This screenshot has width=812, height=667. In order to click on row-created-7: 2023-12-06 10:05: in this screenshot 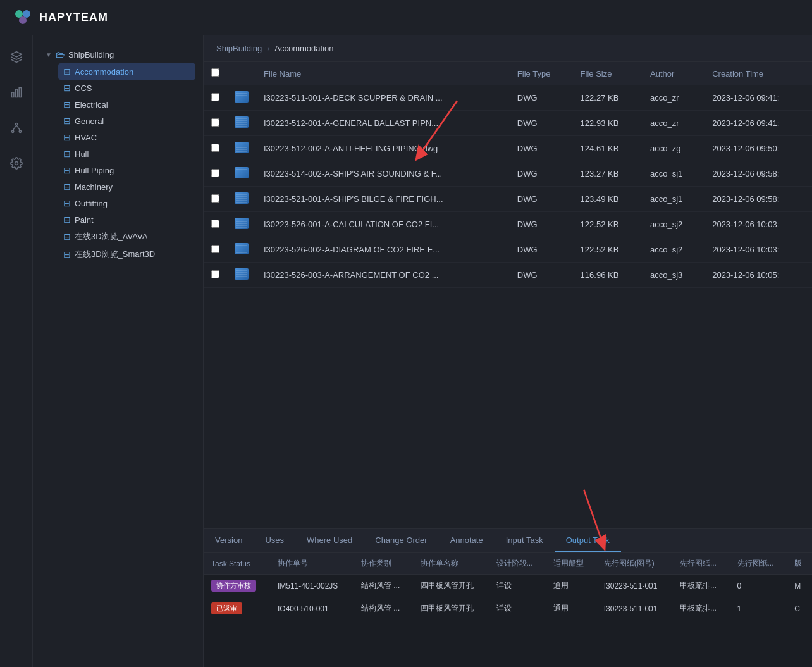, I will do `click(758, 275)`.